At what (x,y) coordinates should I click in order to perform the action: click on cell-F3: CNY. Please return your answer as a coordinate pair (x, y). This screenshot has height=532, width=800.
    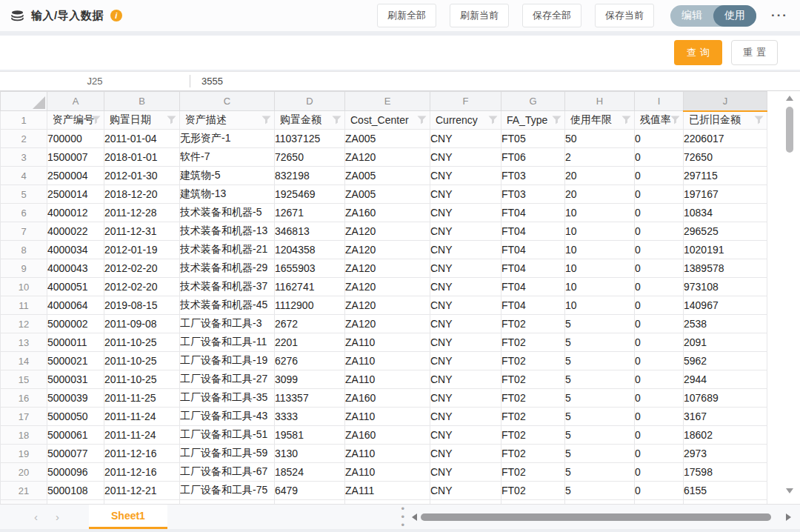
    Looking at the image, I should click on (466, 157).